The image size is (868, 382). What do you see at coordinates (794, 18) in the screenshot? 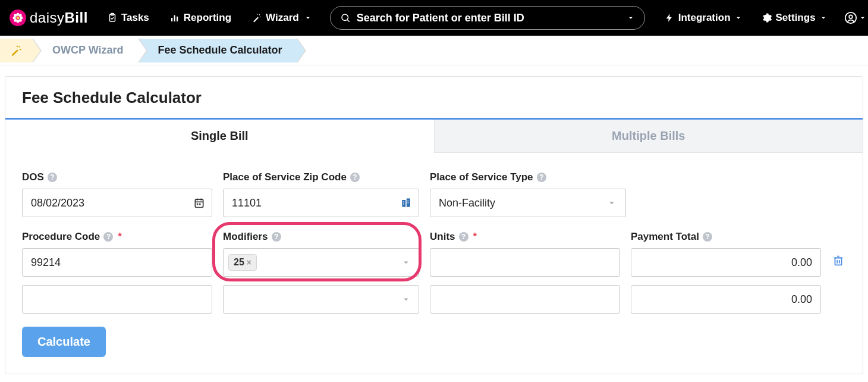
I see `nav-settings: Settings` at bounding box center [794, 18].